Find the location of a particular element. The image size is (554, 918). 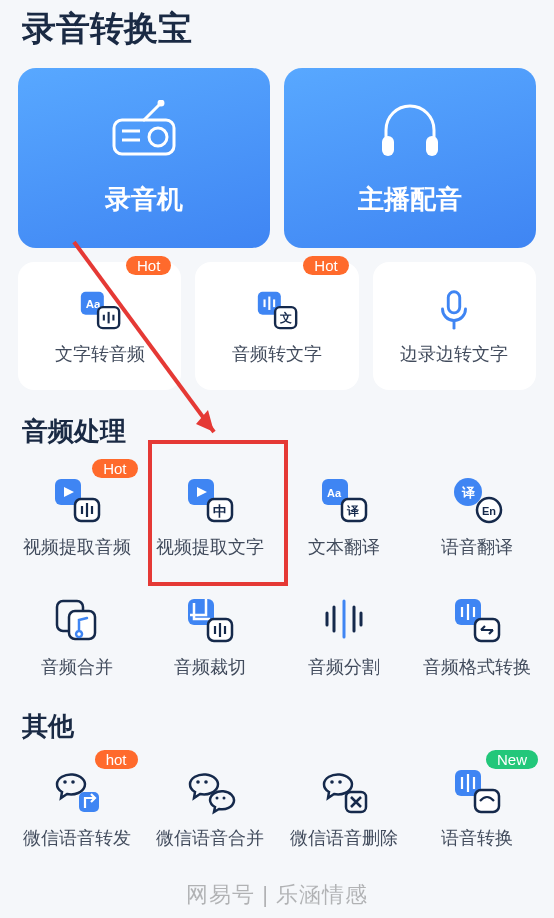

voice-translate-icon: 译 En is located at coordinates (477, 499).